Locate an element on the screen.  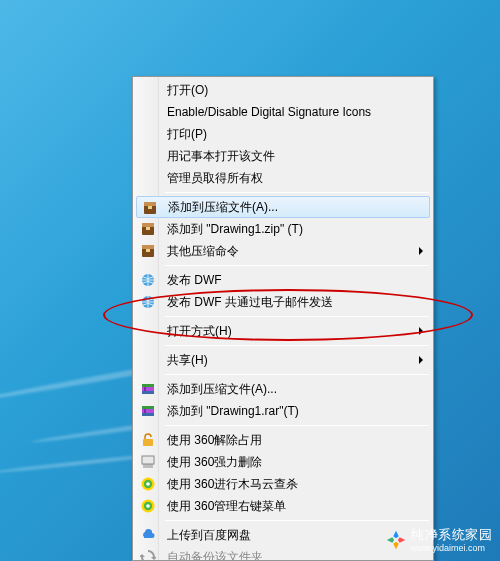
menu-item: 发布 DWF is located at coordinates (283, 280).